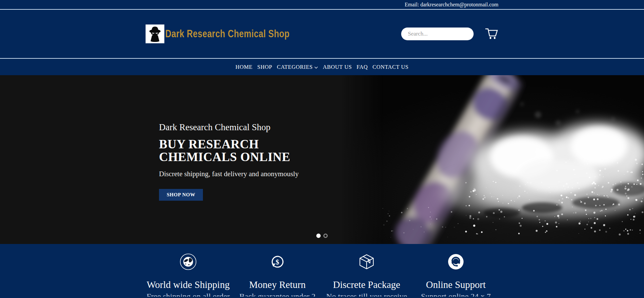 The width and height of the screenshot is (644, 298). Describe the element at coordinates (391, 67) in the screenshot. I see `nav-item-contact-us: CONTACT US` at that location.